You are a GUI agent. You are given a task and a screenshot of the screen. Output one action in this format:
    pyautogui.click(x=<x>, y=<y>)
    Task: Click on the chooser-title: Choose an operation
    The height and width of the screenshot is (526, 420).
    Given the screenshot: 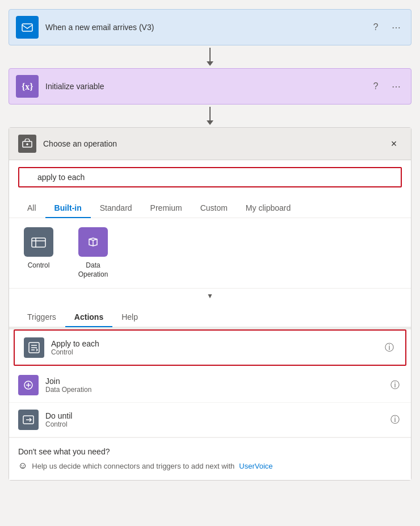 What is the action you would take?
    pyautogui.click(x=215, y=144)
    